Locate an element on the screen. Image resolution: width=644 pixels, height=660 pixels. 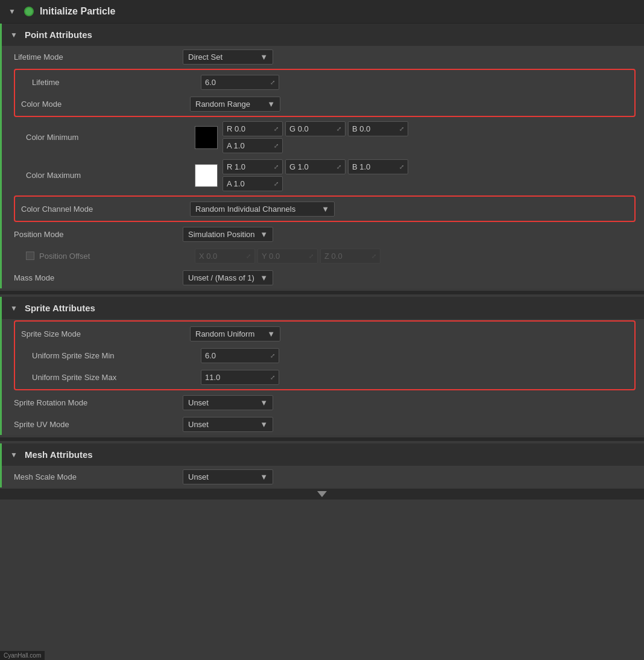
color-minimum-label: Color Minimum is located at coordinates (110, 138).